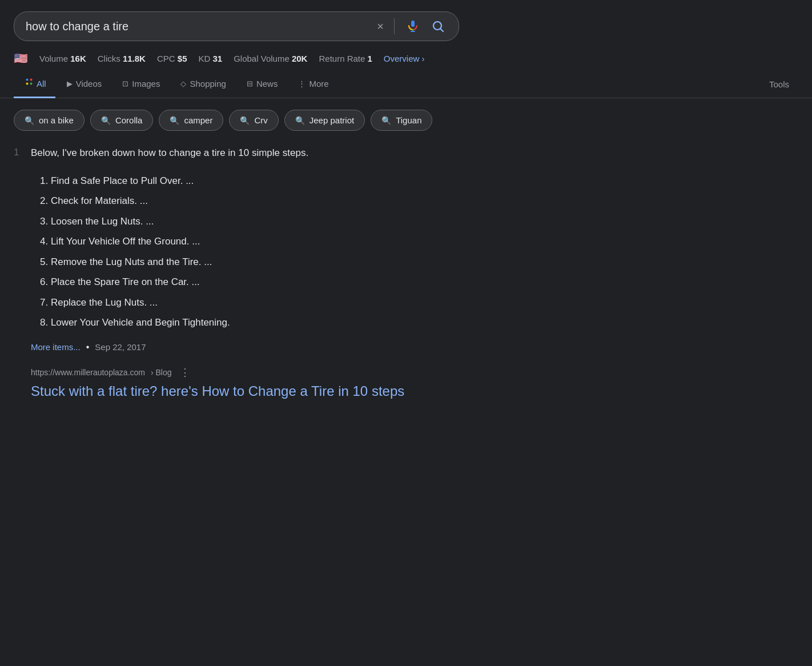 Image resolution: width=812 pixels, height=666 pixels. What do you see at coordinates (28, 83) in the screenshot?
I see `all-tab-icon` at bounding box center [28, 83].